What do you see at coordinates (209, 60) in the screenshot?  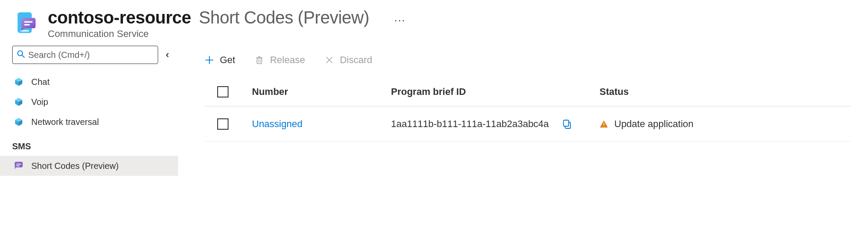 I see `plus-icon` at bounding box center [209, 60].